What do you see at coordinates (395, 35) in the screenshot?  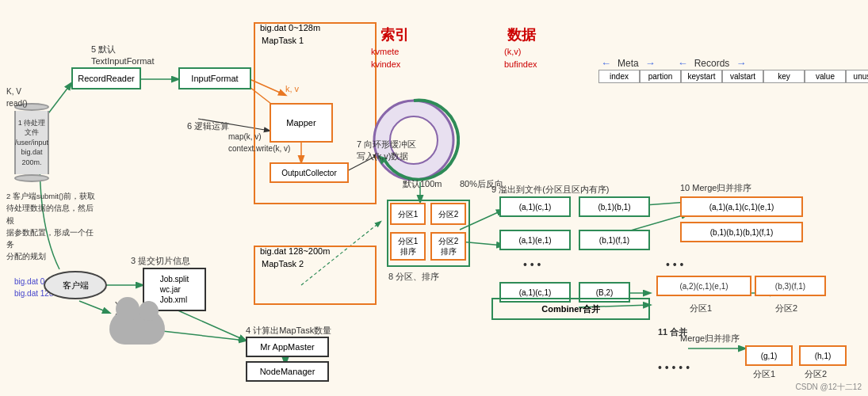 I see `index-title: 索引` at bounding box center [395, 35].